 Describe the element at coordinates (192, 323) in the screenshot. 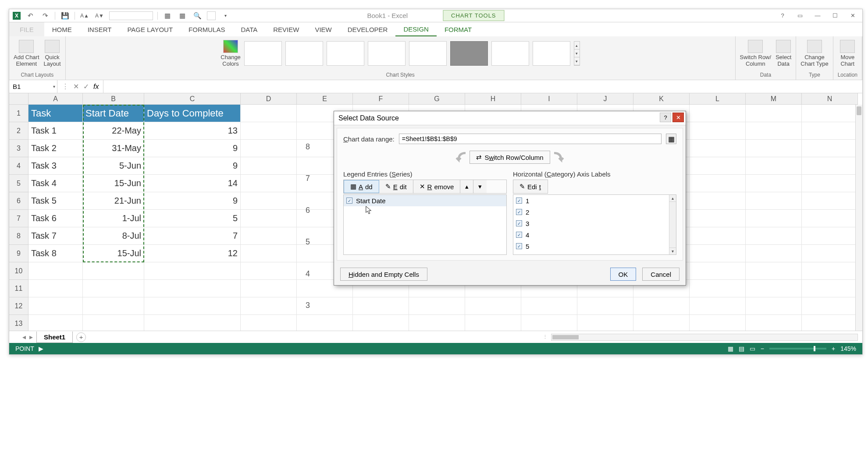

I see `cell-C13` at that location.